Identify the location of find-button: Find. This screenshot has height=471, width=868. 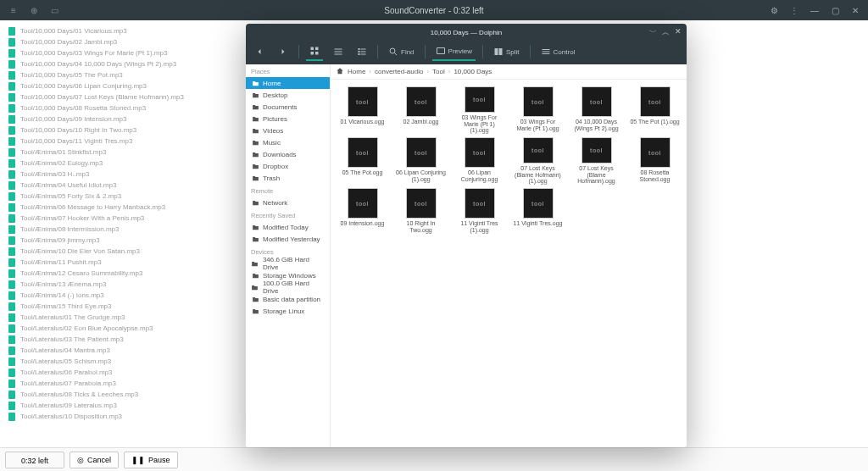
(402, 52).